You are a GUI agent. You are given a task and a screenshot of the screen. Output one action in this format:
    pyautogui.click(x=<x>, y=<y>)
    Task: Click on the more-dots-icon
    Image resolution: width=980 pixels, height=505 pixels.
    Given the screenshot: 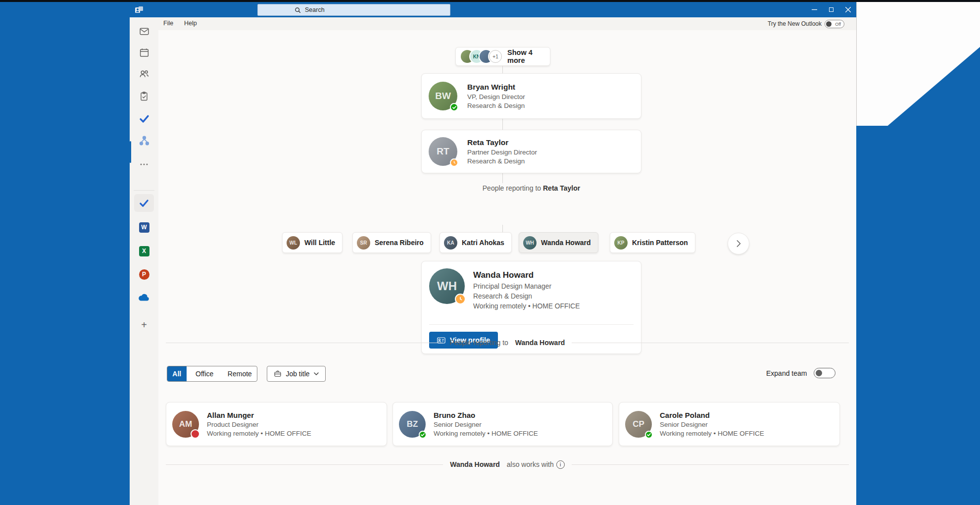 What is the action you would take?
    pyautogui.click(x=144, y=164)
    